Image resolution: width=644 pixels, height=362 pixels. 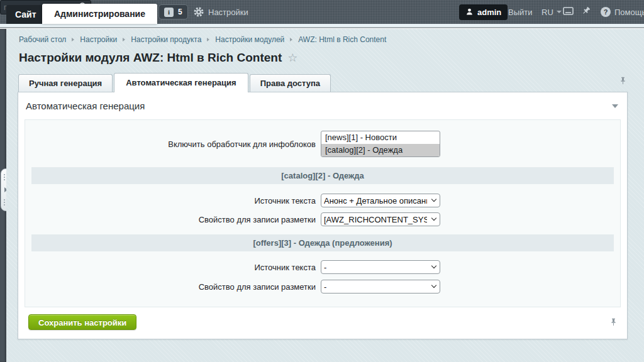 What do you see at coordinates (150, 58) in the screenshot?
I see `page-title: Настройки модуля AWZ: Html в Rich Conten…` at bounding box center [150, 58].